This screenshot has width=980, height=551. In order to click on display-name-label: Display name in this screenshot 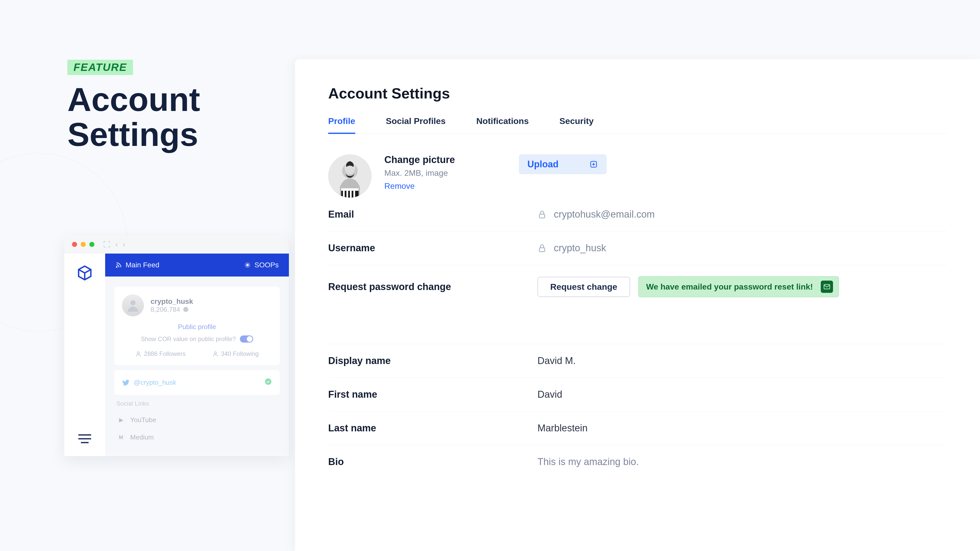, I will do `click(433, 360)`.